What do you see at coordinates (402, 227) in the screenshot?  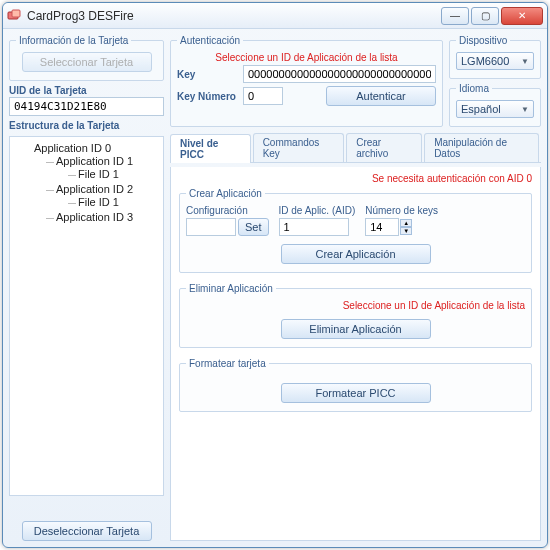 I see `numkeys-stepper: ▲ ▼` at bounding box center [402, 227].